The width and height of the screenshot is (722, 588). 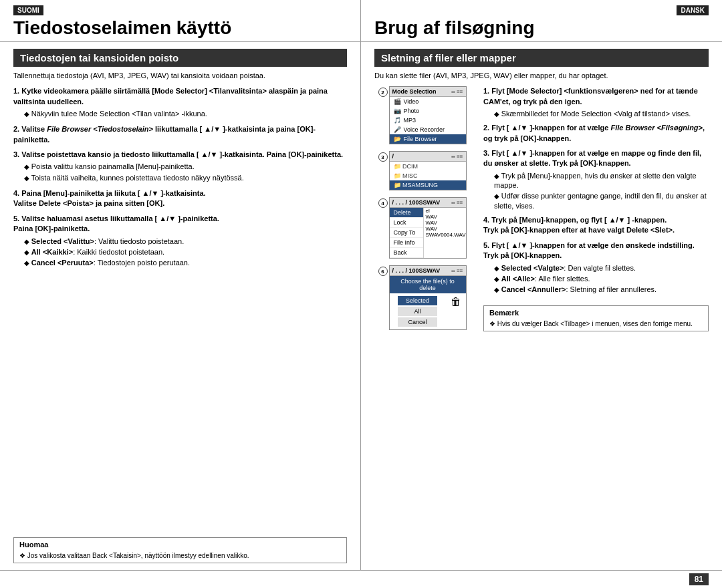 I want to click on screen2-header: Mode Selection ▪▪ ≡≡, so click(x=428, y=92).